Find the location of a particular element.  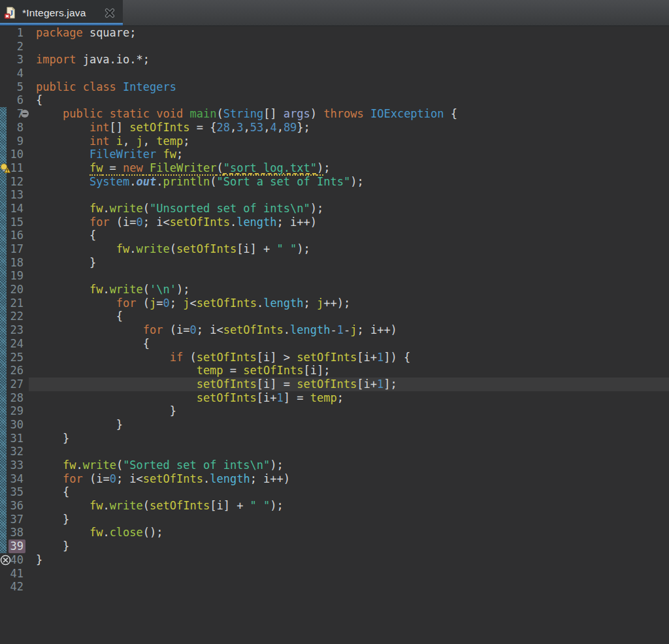

gutter: 35 is located at coordinates (14, 492).